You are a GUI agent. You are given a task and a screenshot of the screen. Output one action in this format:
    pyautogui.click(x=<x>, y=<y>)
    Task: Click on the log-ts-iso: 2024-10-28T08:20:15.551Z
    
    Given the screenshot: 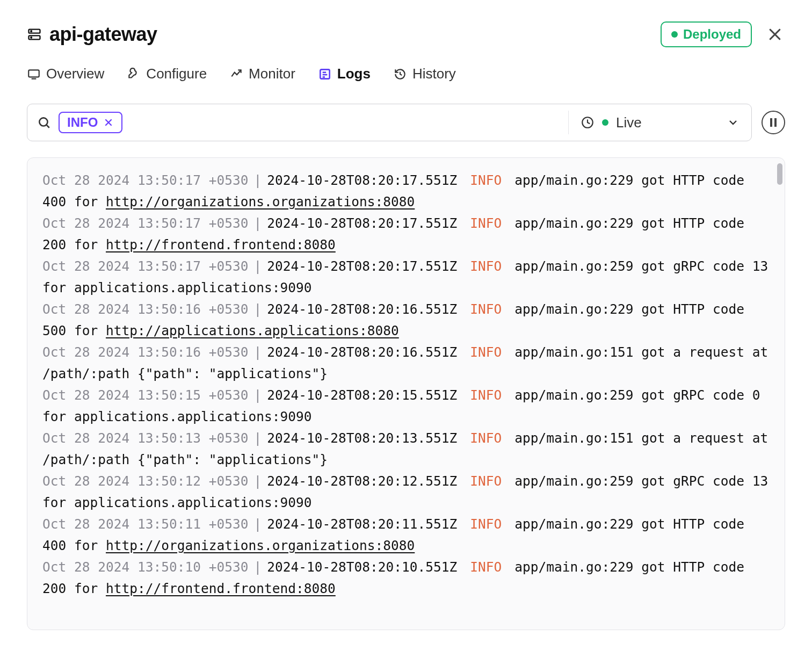 What is the action you would take?
    pyautogui.click(x=362, y=395)
    